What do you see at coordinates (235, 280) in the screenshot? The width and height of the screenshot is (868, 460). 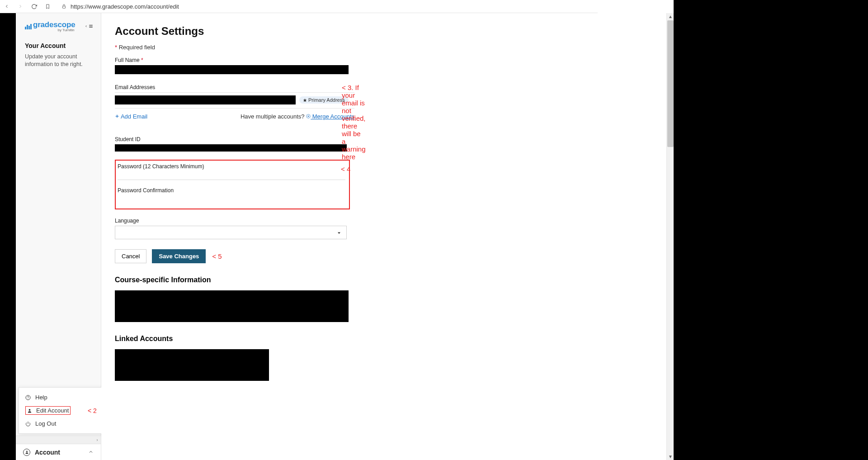 I see `course-info-title: Course-specific Information` at bounding box center [235, 280].